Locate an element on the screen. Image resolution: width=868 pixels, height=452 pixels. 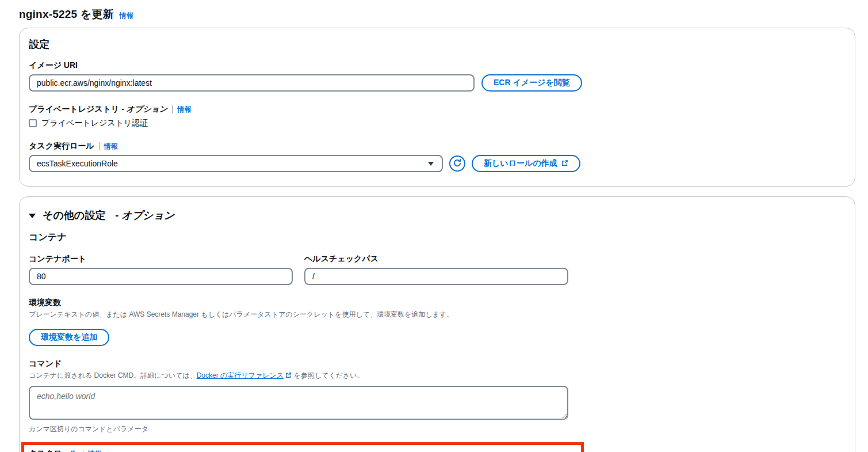
health-check-input is located at coordinates (436, 276).